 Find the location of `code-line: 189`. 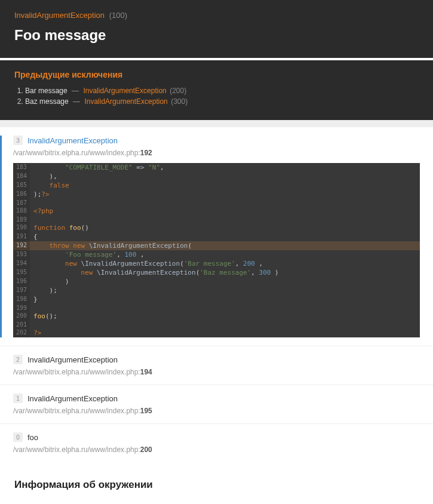

code-line: 189 is located at coordinates (216, 220).